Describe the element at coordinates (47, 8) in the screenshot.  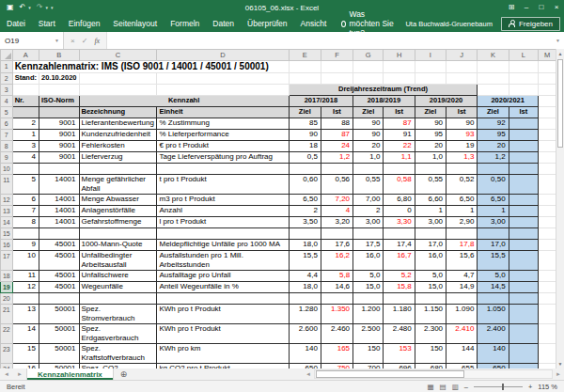
I see `redo-dropdown-icon: ▾` at that location.